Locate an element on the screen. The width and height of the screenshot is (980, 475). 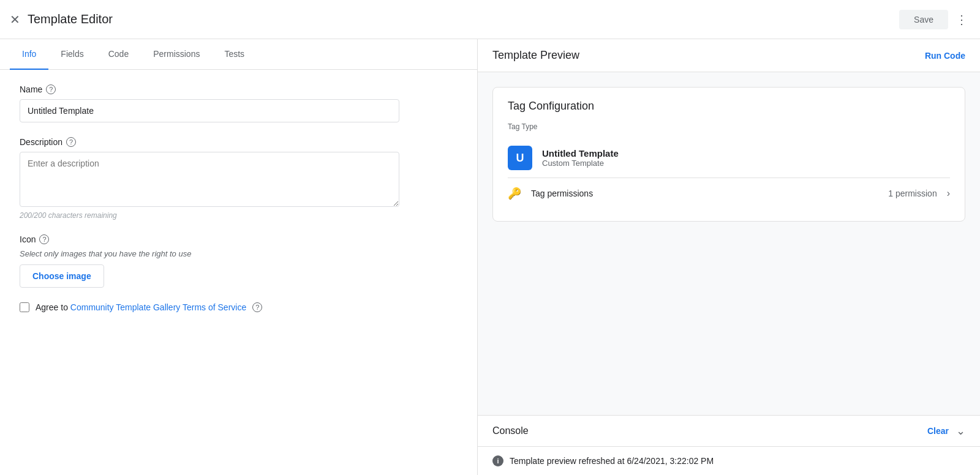
tag-type-label: Tag Type is located at coordinates (729, 127).